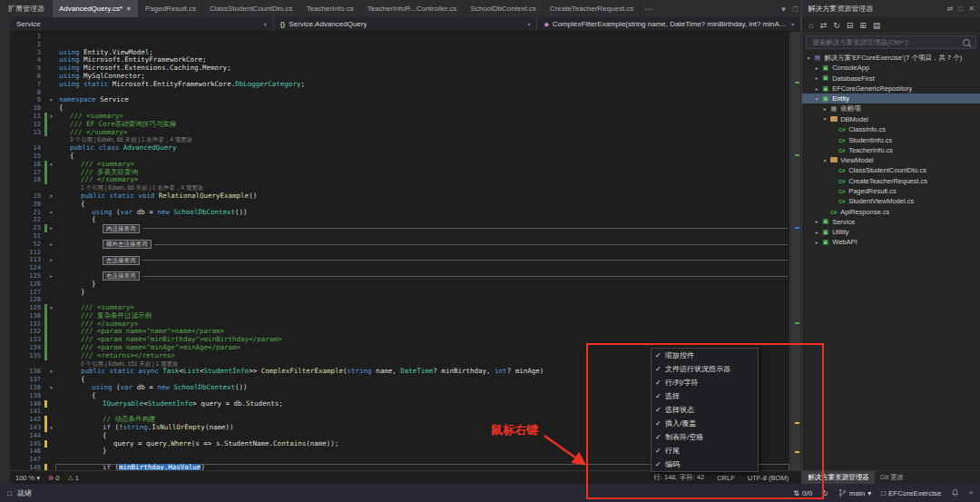 This screenshot has height=502, width=980. What do you see at coordinates (27, 412) in the screenshot?
I see `line-number: 141` at bounding box center [27, 412].